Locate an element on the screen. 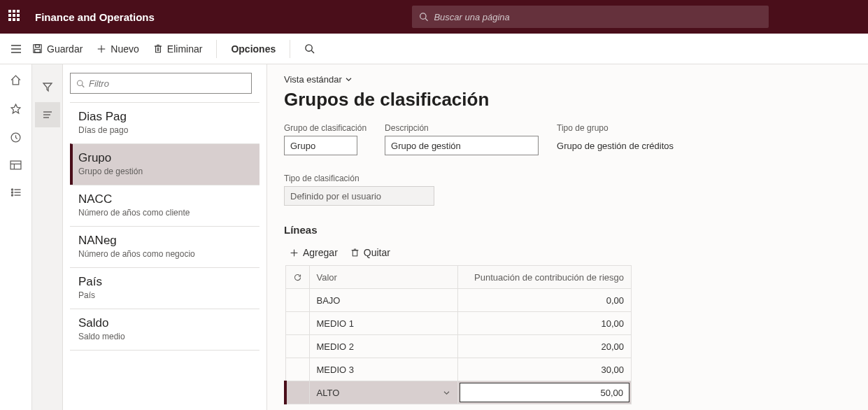 This screenshot has height=410, width=868. list-item-subtitle: Días de pago is located at coordinates (165, 130).